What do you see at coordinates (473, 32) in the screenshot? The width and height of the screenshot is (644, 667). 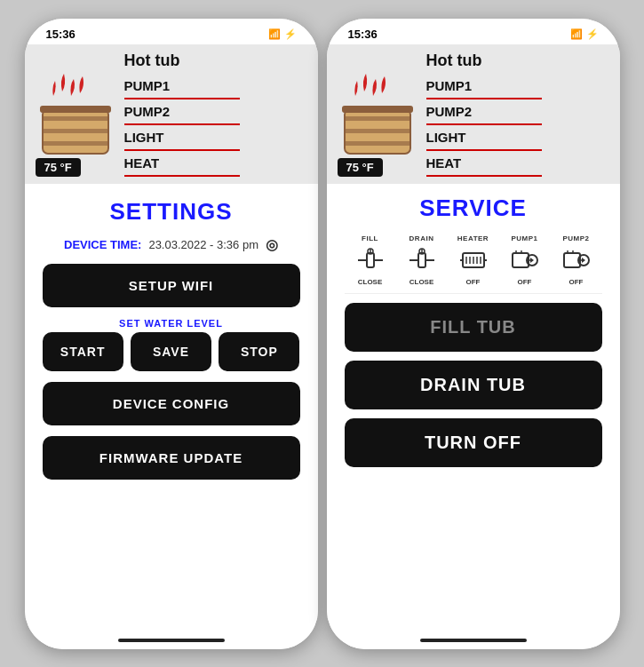 I see `service-status-bar: 15:36 📶 ⚡` at bounding box center [473, 32].